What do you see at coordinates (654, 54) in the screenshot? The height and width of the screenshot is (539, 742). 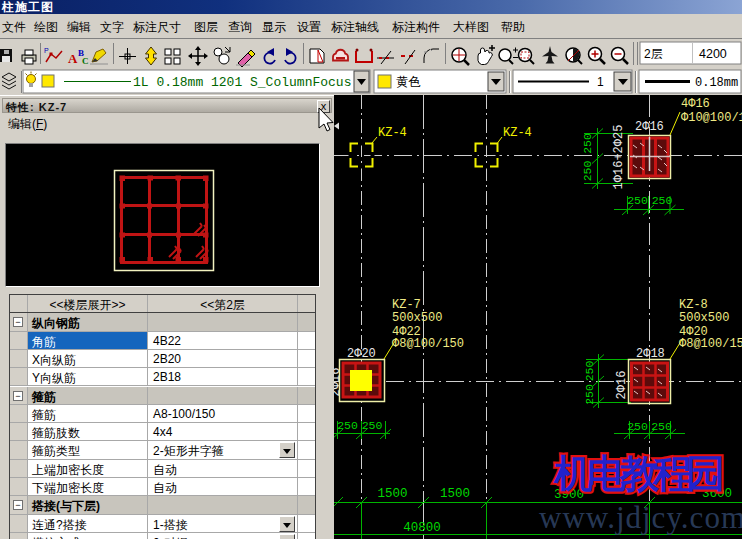 I see `svg-text: 2层` at bounding box center [654, 54].